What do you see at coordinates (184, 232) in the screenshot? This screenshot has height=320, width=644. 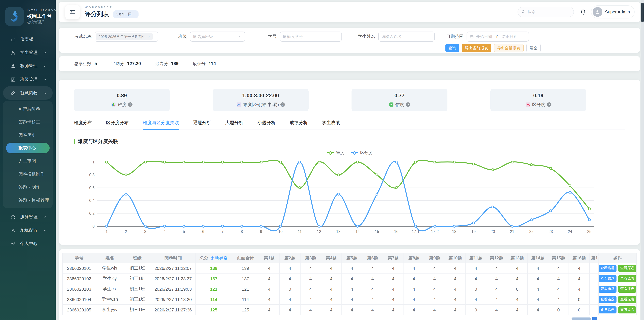 I see `svg-text: 5` at bounding box center [184, 232].